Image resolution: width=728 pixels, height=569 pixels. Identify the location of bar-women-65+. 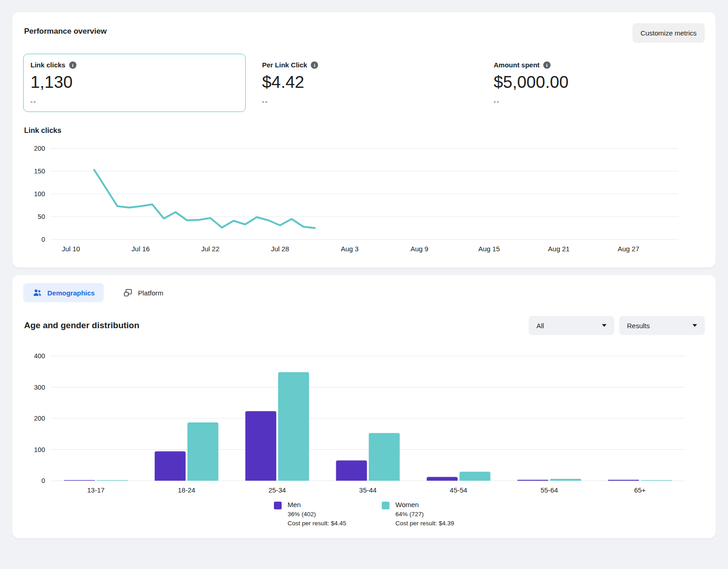
(656, 481).